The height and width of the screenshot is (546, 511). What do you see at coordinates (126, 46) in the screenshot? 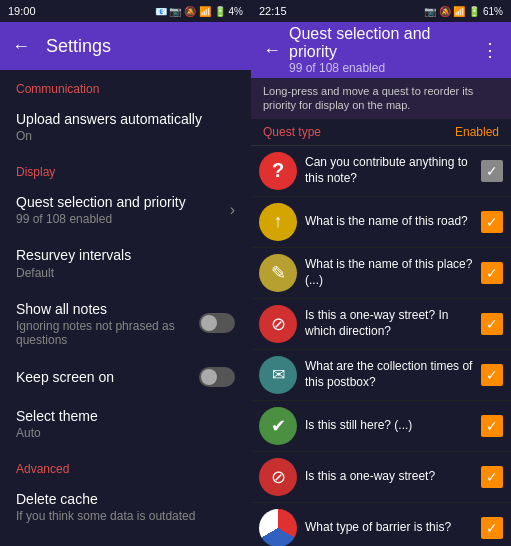
I see `left-header: ← Settings` at bounding box center [126, 46].